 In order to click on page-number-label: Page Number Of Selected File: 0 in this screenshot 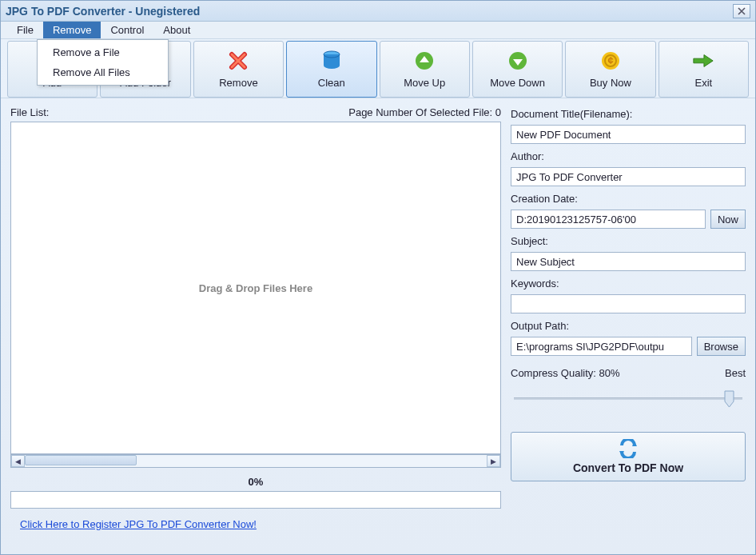, I will do `click(425, 112)`.